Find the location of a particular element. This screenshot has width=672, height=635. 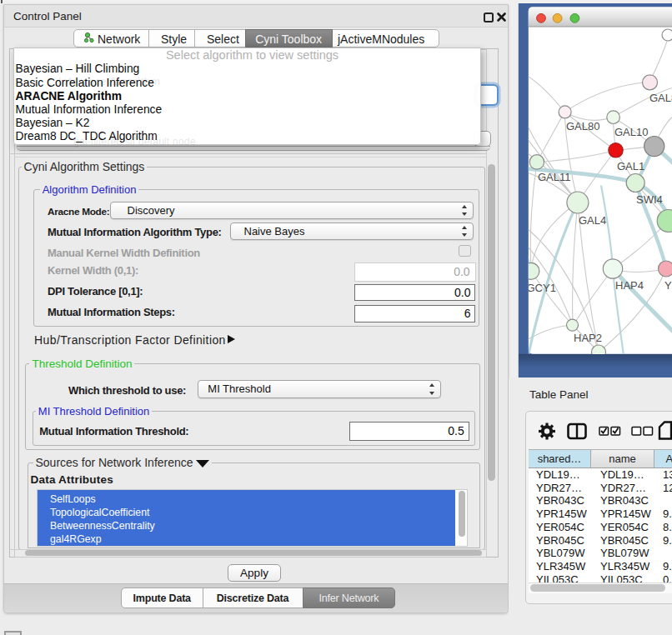

svg-text: SWI4 is located at coordinates (649, 200).